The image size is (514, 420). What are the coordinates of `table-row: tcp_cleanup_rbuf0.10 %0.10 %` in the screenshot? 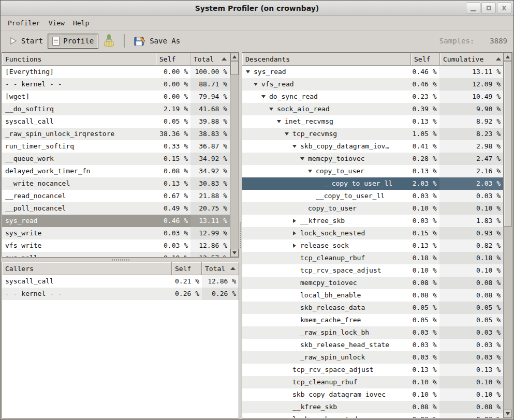 It's located at (373, 382).